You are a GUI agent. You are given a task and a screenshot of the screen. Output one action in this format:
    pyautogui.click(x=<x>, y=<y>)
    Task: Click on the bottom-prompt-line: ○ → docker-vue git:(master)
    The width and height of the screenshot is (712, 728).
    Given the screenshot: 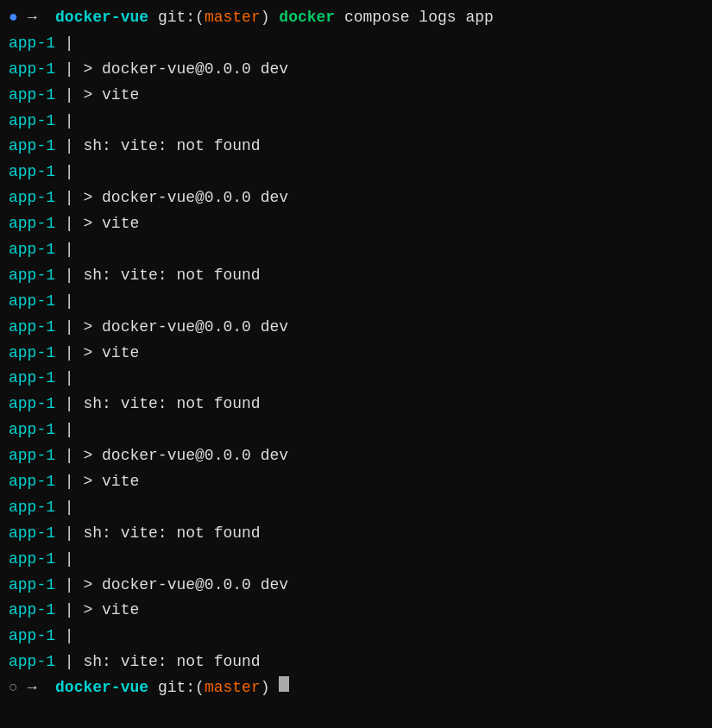 What is the action you would take?
    pyautogui.click(x=356, y=688)
    